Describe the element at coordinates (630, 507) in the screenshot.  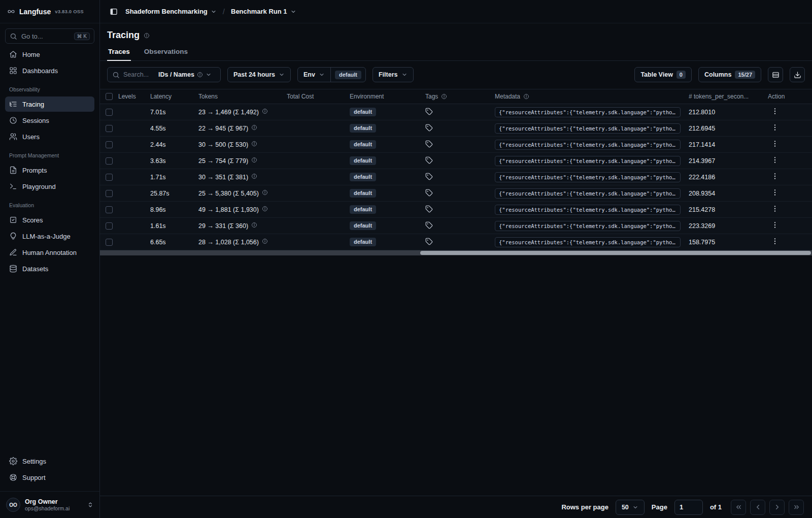
I see `rows-per-page-select: 50` at that location.